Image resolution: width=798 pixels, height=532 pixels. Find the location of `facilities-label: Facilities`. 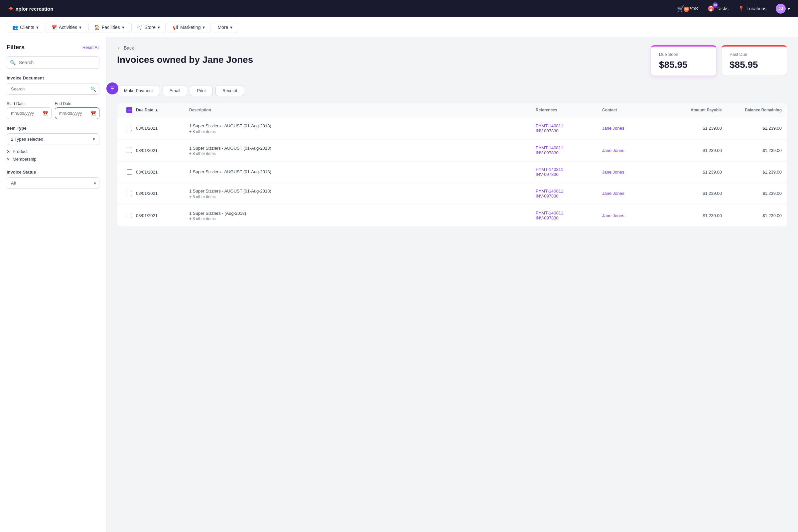

facilities-label: Facilities is located at coordinates (111, 27).